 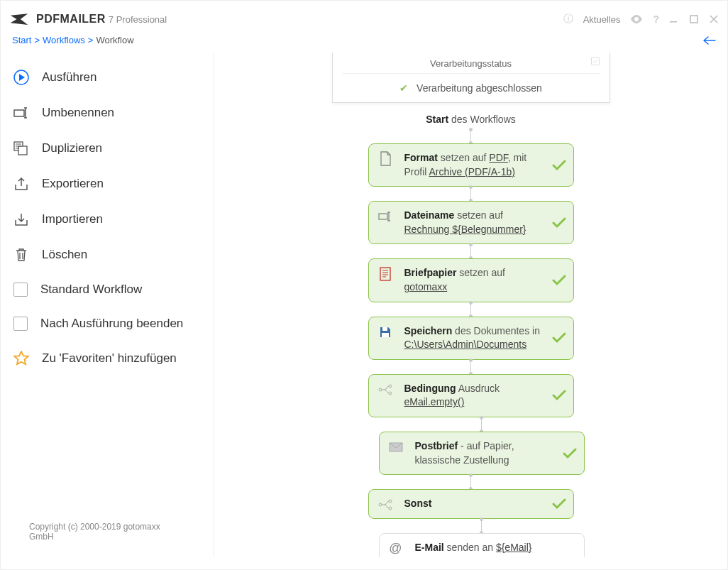 I want to click on back-icon, so click(x=710, y=40).